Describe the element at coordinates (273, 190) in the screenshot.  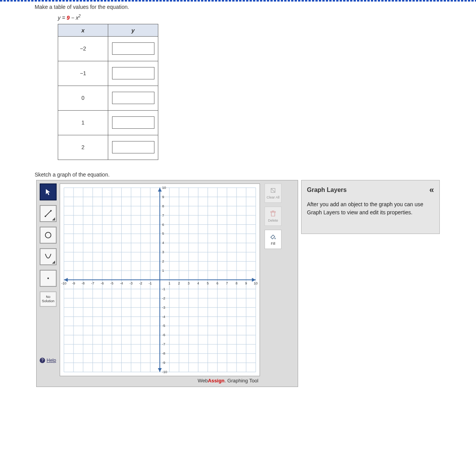
I see `clear-icon` at that location.